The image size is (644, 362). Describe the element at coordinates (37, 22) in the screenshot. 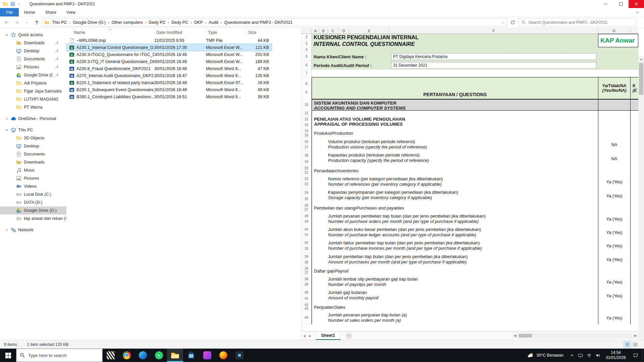

I see `up-button` at that location.